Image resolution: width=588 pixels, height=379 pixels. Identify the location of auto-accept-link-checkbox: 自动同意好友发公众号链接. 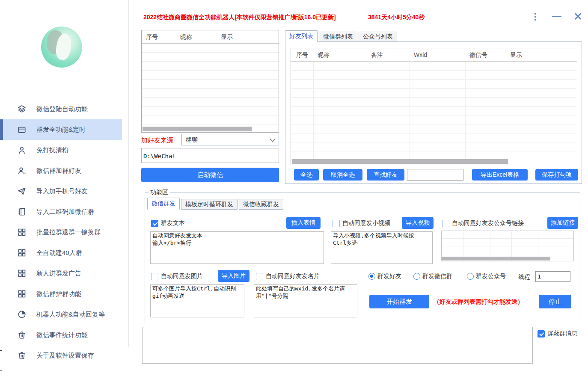
(483, 223).